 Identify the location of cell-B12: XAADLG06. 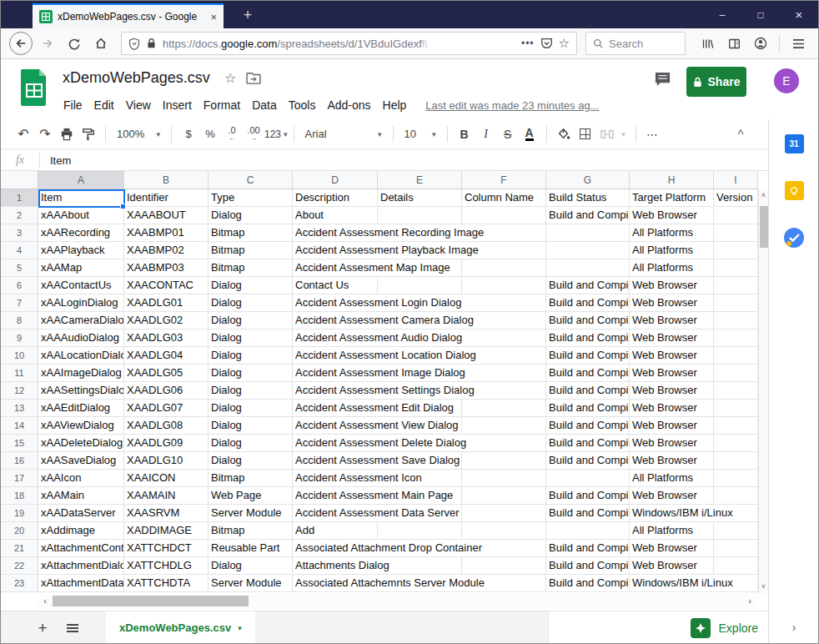
(167, 390).